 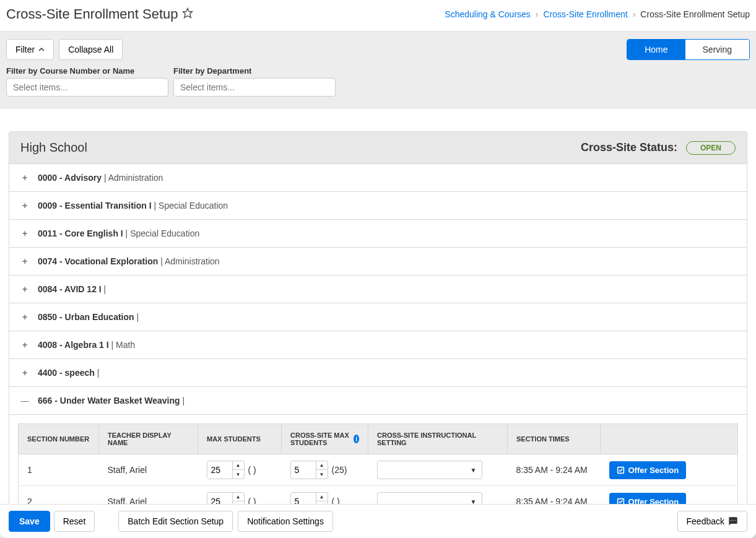 I want to click on course-row: — 666 - Under Water Basket Weaving |, so click(x=378, y=401).